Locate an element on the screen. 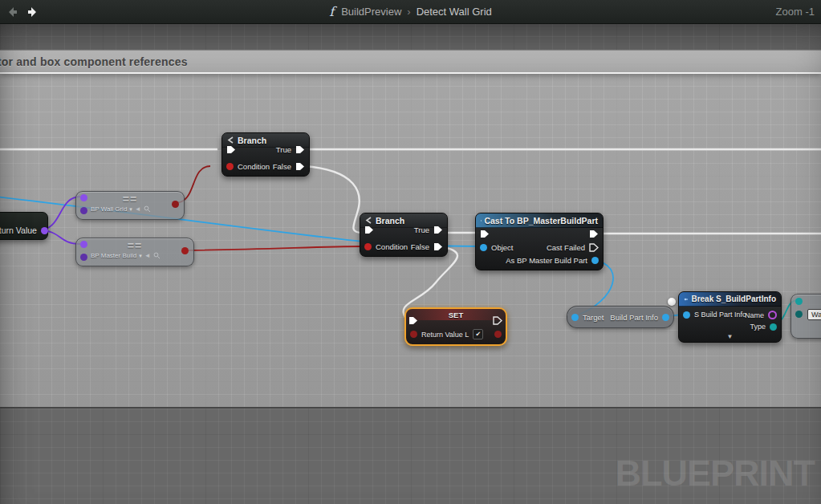 The image size is (821, 504). node-title: Break S_BuildPartInfo is located at coordinates (734, 299).